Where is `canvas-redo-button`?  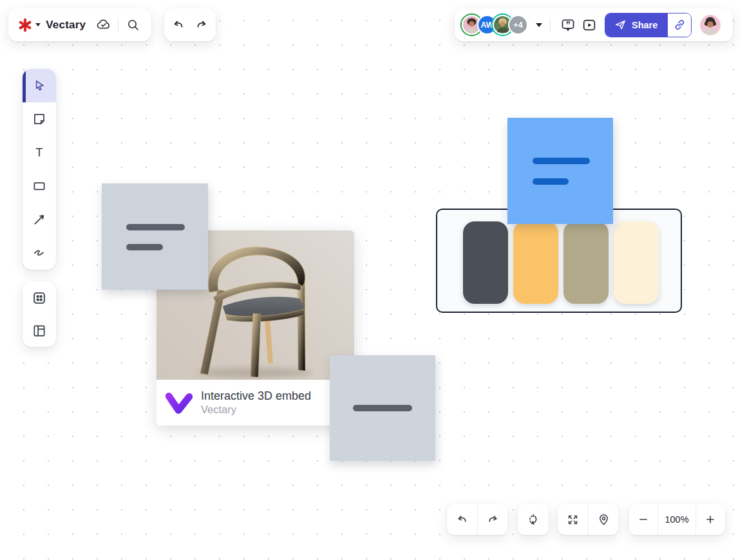
canvas-redo-button is located at coordinates (492, 519).